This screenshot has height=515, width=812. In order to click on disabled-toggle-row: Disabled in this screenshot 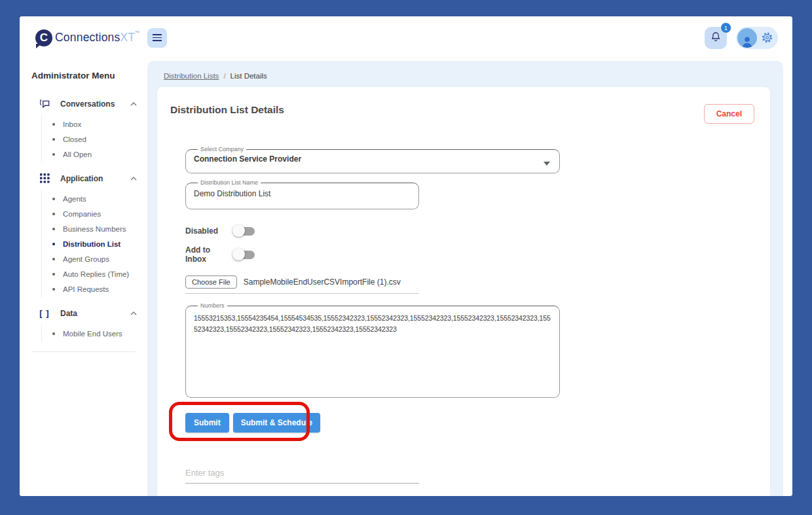, I will do `click(470, 231)`.